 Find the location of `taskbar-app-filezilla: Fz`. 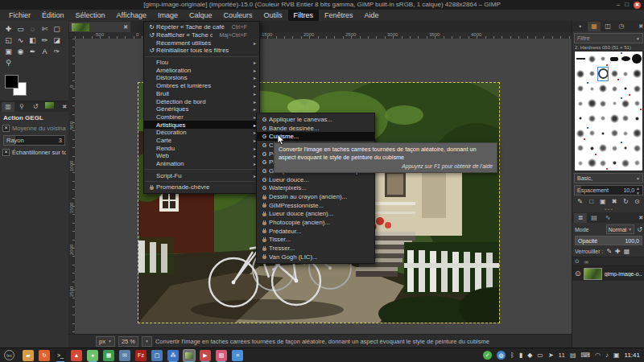

taskbar-app-filezilla: Fz is located at coordinates (141, 356).